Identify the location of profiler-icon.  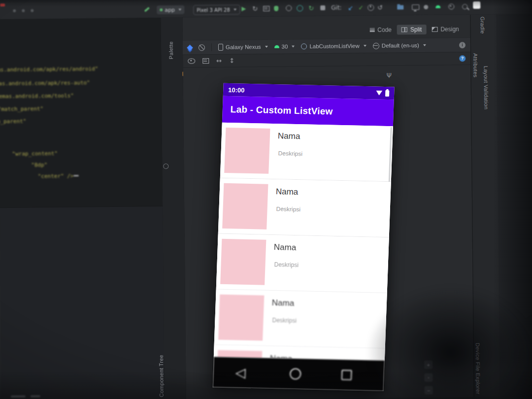
(266, 8).